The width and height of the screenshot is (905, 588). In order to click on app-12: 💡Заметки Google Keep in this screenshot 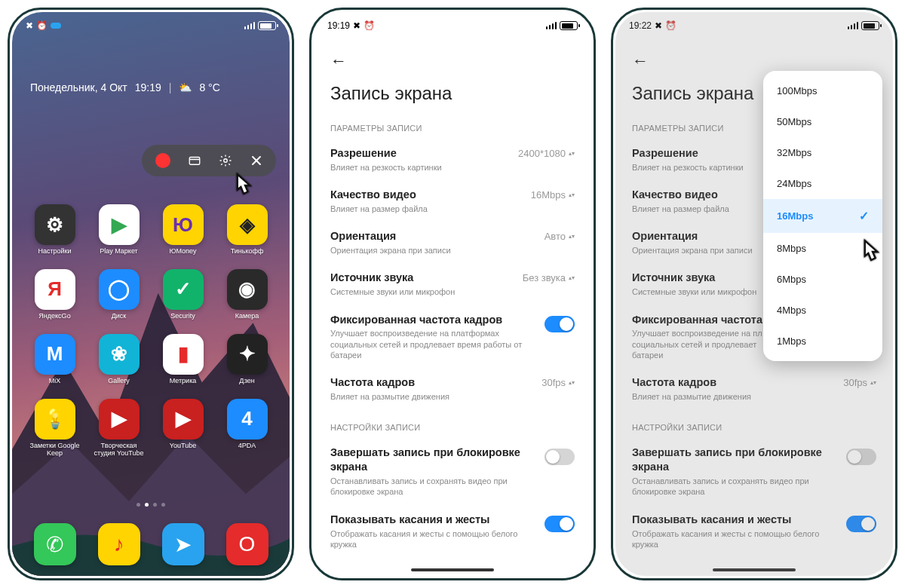, I will do `click(54, 428)`.